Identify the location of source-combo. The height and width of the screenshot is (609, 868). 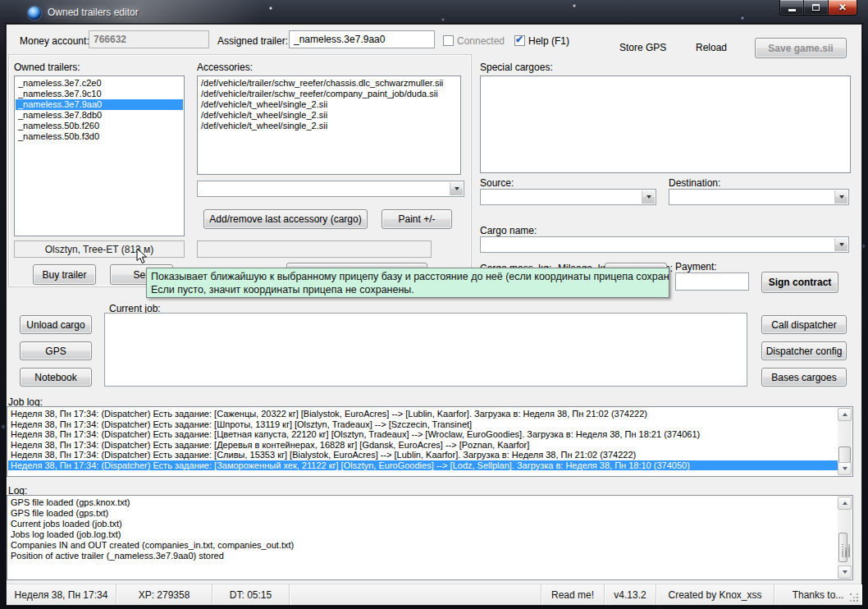
(568, 197).